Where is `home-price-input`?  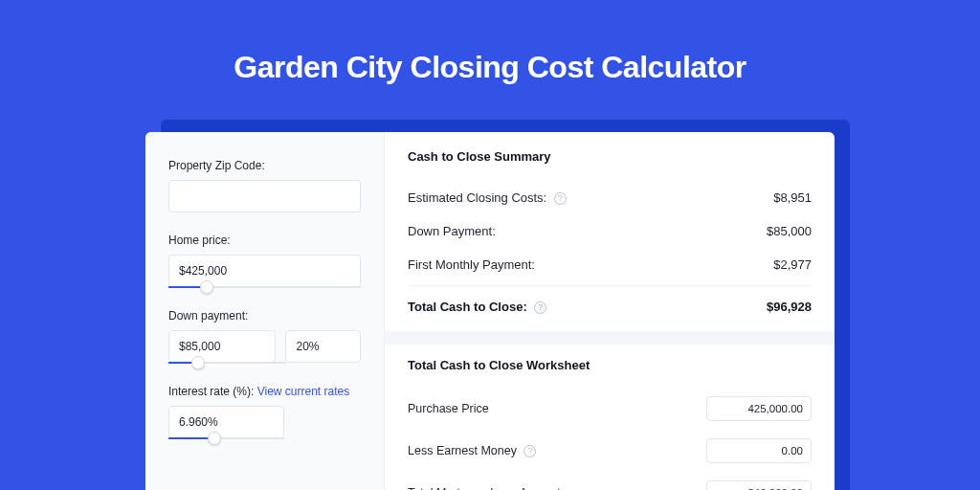 home-price-input is located at coordinates (264, 271).